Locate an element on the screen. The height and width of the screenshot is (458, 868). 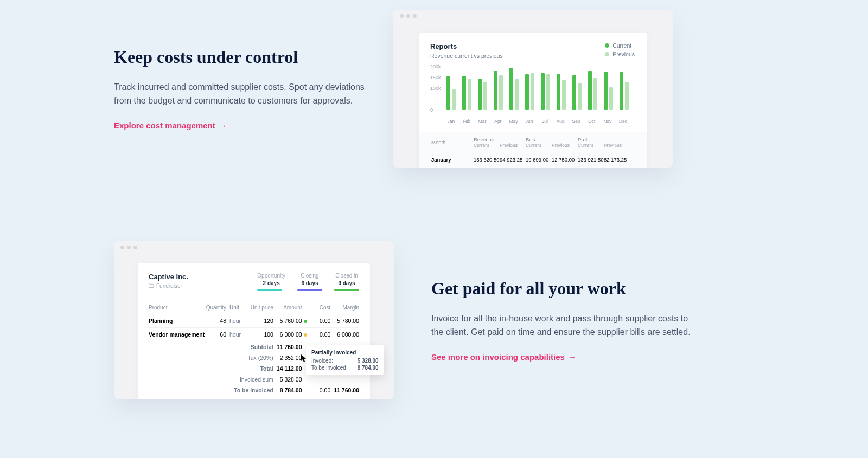
col-rev-current: Current is located at coordinates (487, 145).